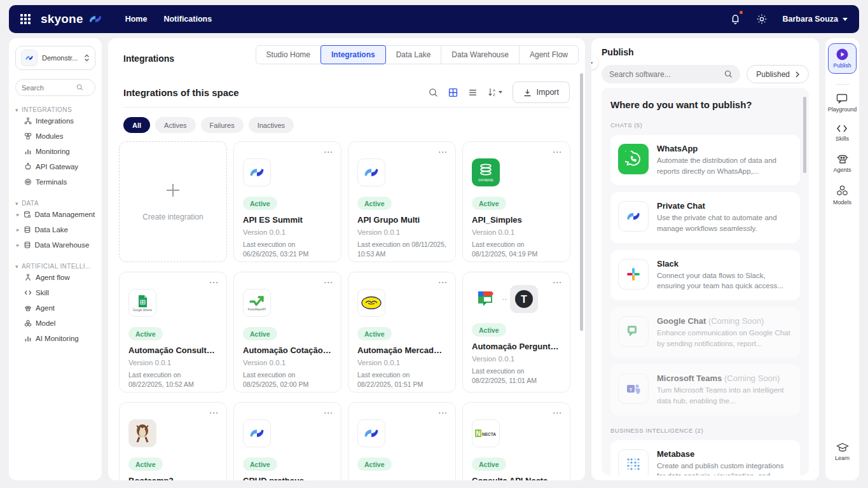 The width and height of the screenshot is (868, 488). What do you see at coordinates (705, 458) in the screenshot?
I see `publish-item-metabase: Metabase Create and publish custom integ…` at bounding box center [705, 458].